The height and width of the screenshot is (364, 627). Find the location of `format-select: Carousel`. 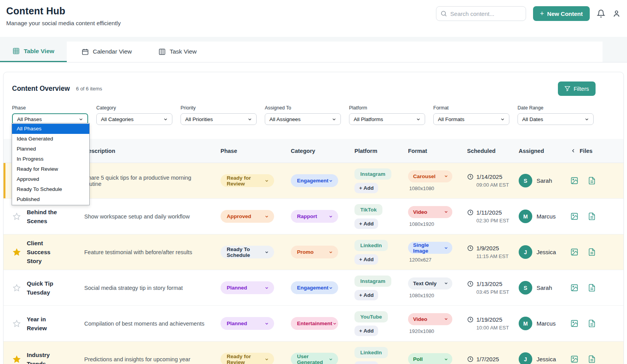

format-select: Carousel is located at coordinates (430, 176).